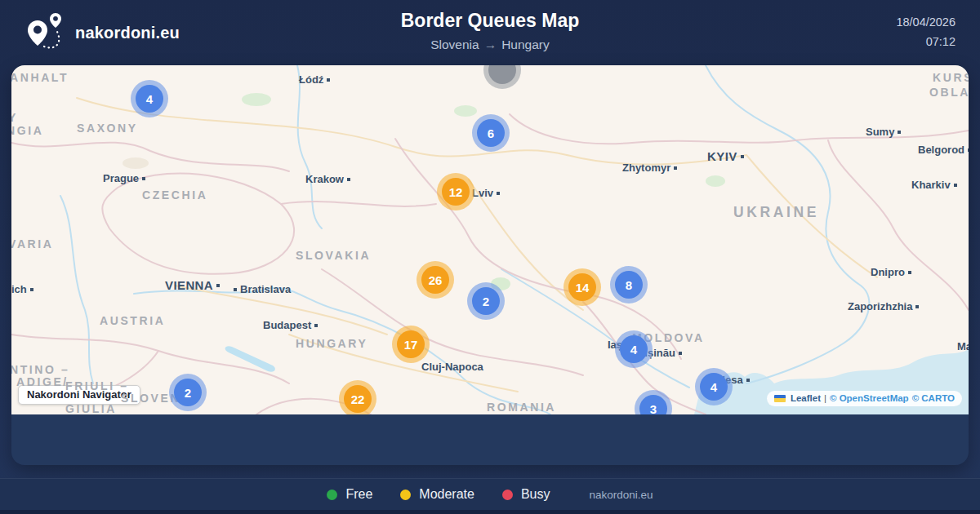 Image resolution: width=980 pixels, height=514 pixels. What do you see at coordinates (490, 45) in the screenshot?
I see `route-subtitle: Slovenia→Hungary` at bounding box center [490, 45].